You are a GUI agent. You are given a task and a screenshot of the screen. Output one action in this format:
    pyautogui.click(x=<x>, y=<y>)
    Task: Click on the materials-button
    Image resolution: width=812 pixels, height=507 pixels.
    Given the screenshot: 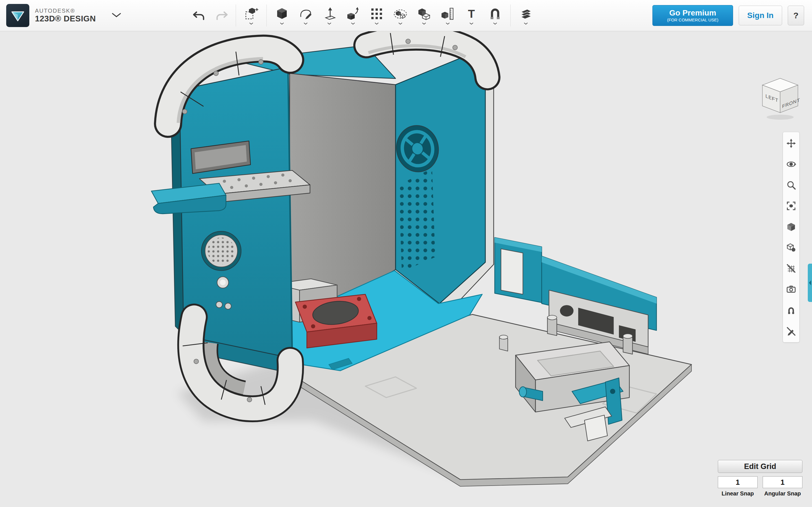 What is the action you would take?
    pyautogui.click(x=791, y=247)
    